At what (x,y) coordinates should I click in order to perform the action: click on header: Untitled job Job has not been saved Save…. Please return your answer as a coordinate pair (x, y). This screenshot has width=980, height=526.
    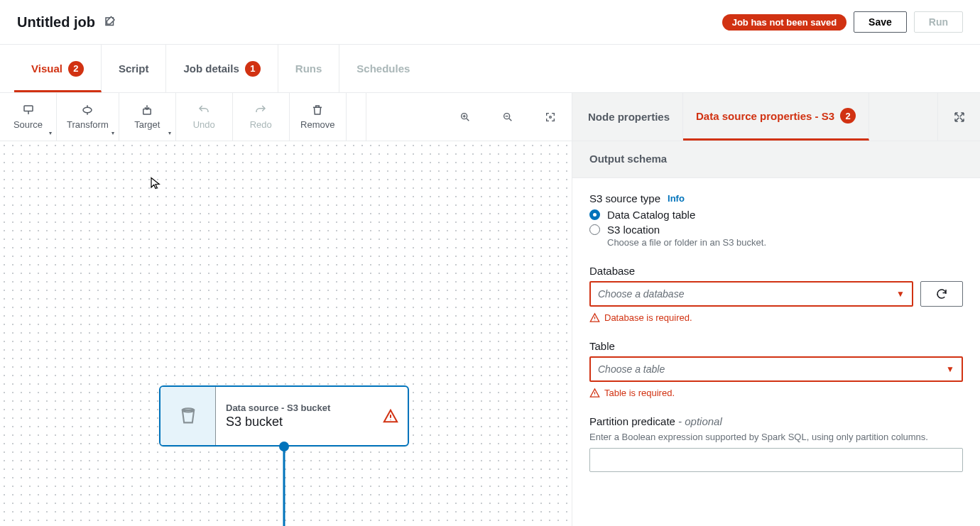
    Looking at the image, I should click on (490, 23).